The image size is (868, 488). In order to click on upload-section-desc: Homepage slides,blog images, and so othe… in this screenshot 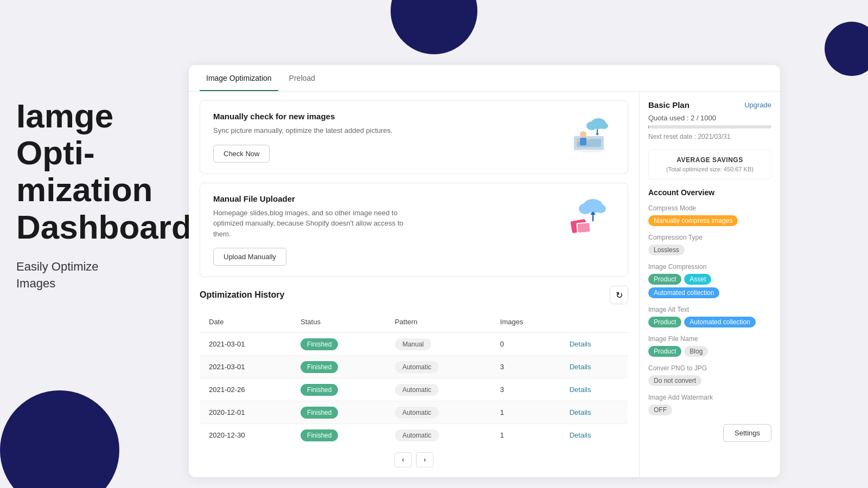, I will do `click(316, 223)`.